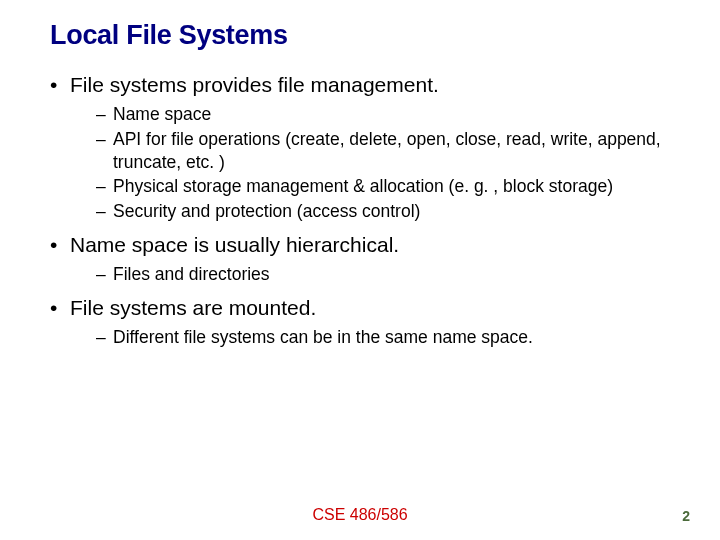 Image resolution: width=720 pixels, height=540 pixels. I want to click on footer-text: CSE 486/586, so click(360, 515).